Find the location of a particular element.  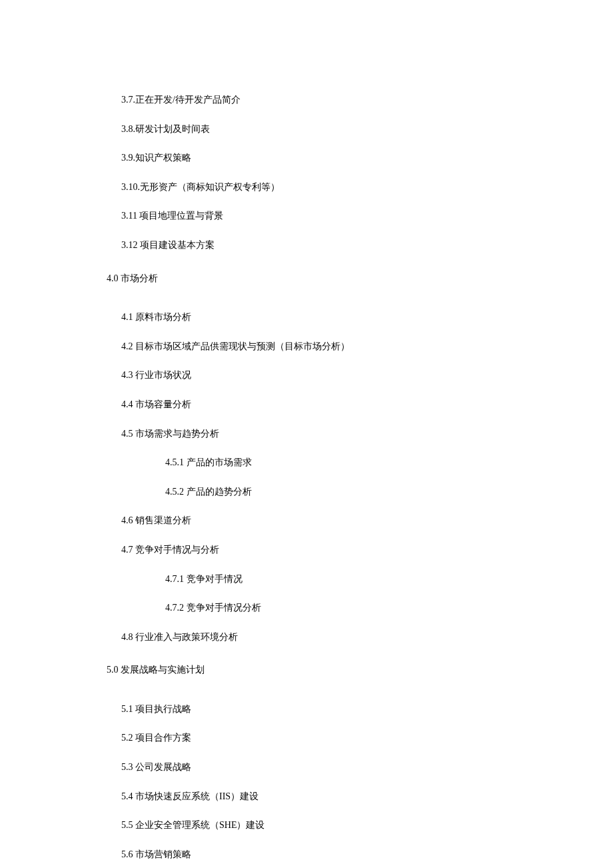

toc-item: 3.10.无形资产（商标知识产权专利等） is located at coordinates (306, 187).